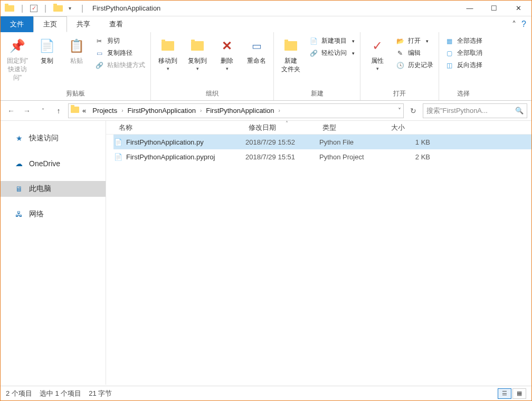 The width and height of the screenshot is (532, 401). Describe the element at coordinates (319, 128) in the screenshot. I see `column-headers: 名称 修改日期 类型 大小` at that location.